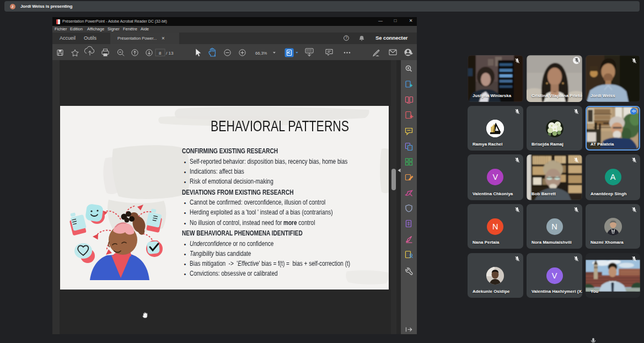  I want to click on svg-text: / 13, so click(170, 53).